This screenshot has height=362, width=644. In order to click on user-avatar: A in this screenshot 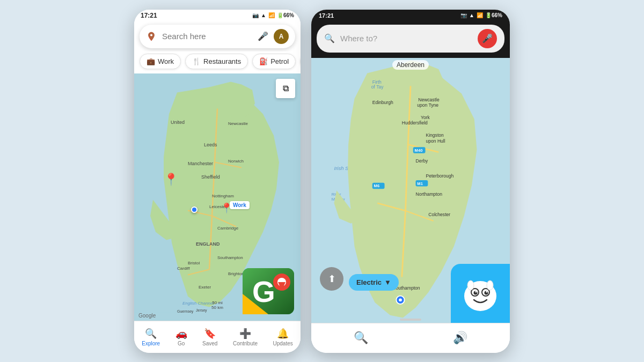, I will do `click(281, 36)`.